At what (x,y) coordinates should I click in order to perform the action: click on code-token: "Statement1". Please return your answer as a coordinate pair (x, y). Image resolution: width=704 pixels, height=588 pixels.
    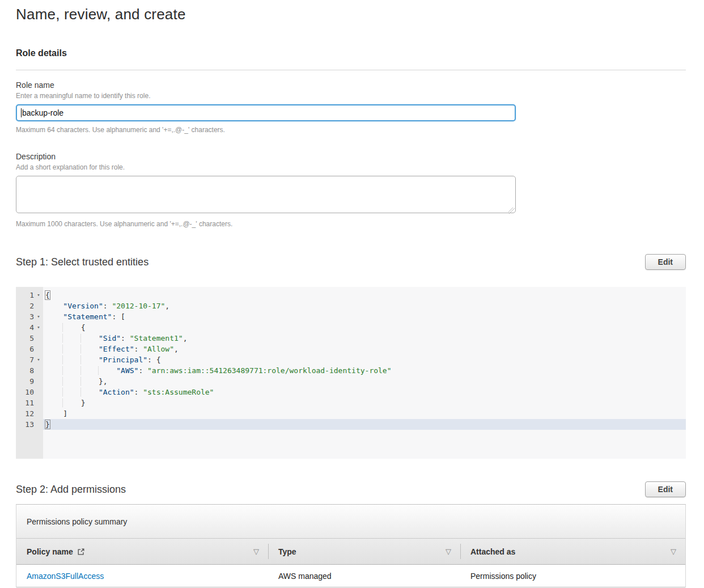
    Looking at the image, I should click on (156, 338).